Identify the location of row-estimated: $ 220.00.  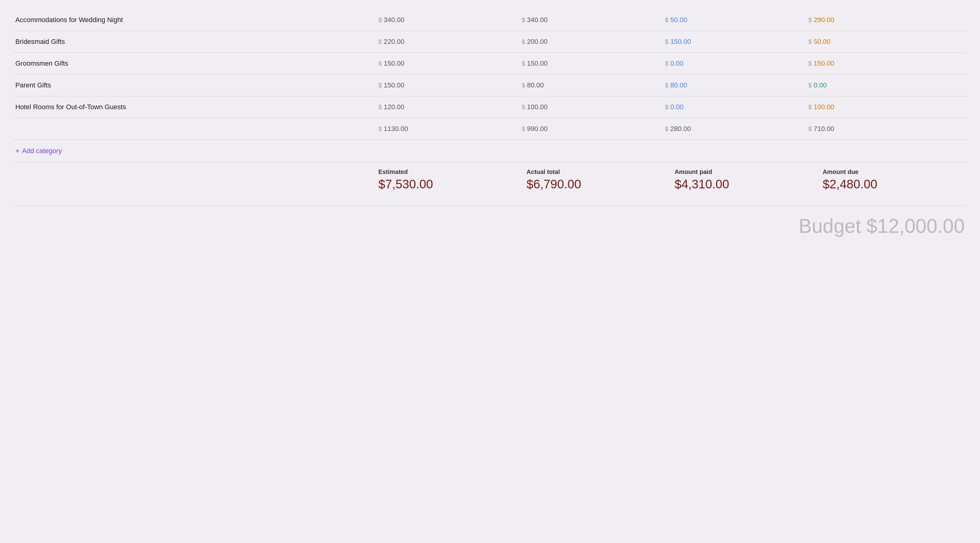
(447, 42).